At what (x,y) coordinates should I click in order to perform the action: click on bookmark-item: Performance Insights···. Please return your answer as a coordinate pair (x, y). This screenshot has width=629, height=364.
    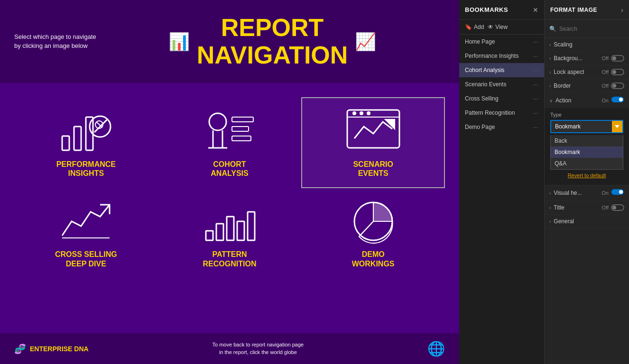
    Looking at the image, I should click on (502, 56).